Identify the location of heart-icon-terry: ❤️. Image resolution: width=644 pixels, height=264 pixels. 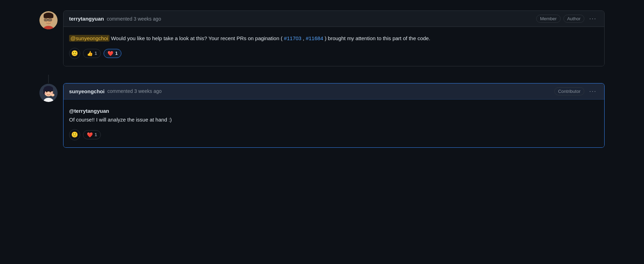
(110, 53).